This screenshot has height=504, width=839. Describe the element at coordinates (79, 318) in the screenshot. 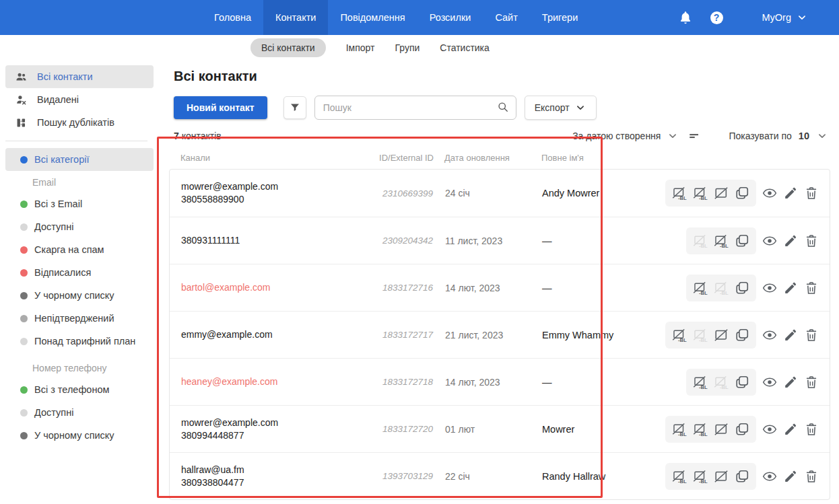

I see `category-email-unconfirmed: Непідтверджений` at that location.